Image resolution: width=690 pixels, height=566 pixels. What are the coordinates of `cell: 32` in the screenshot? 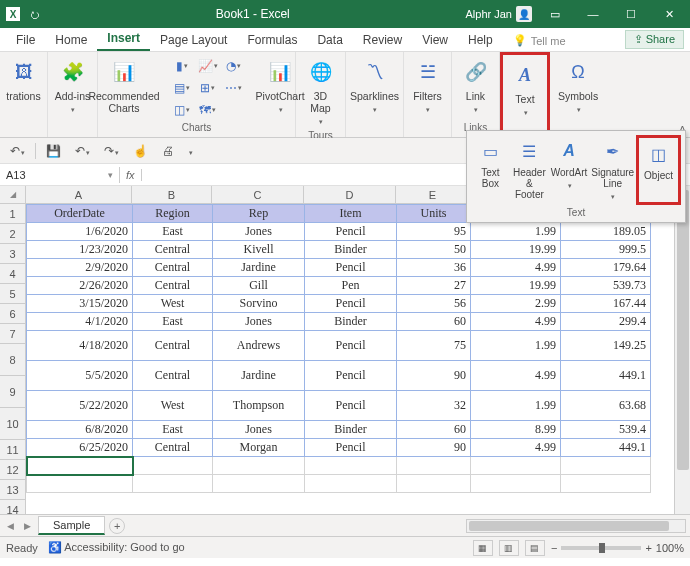 It's located at (434, 406).